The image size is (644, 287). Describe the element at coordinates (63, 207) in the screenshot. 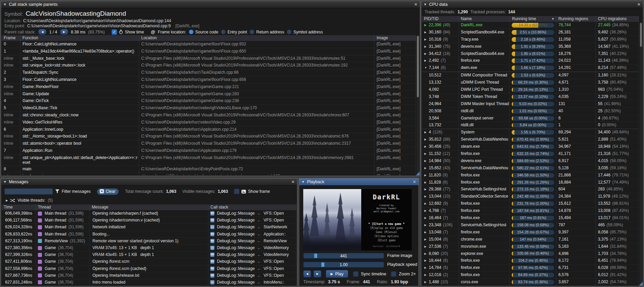

I see `col-thread: Thread` at that location.